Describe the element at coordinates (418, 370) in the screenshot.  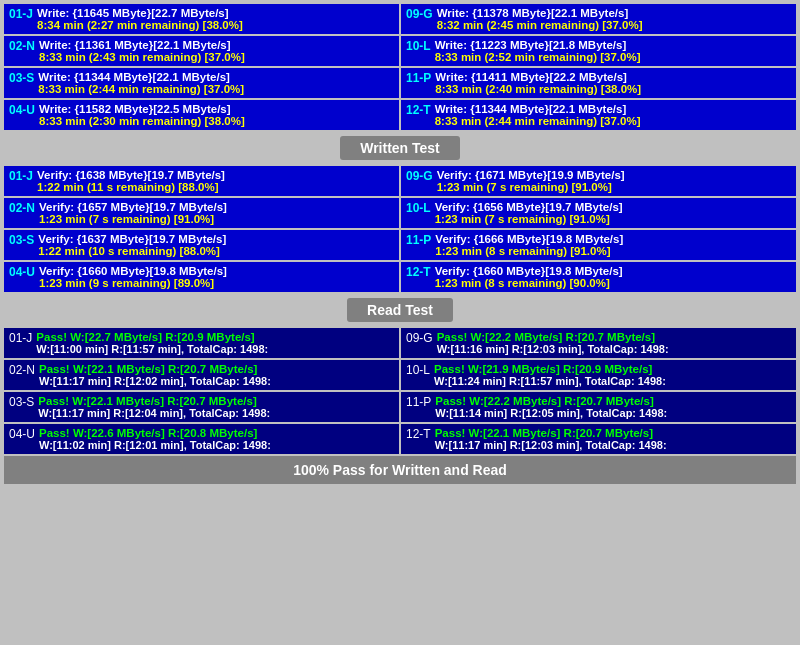
I see `pass-label-10l: 10-L` at that location.